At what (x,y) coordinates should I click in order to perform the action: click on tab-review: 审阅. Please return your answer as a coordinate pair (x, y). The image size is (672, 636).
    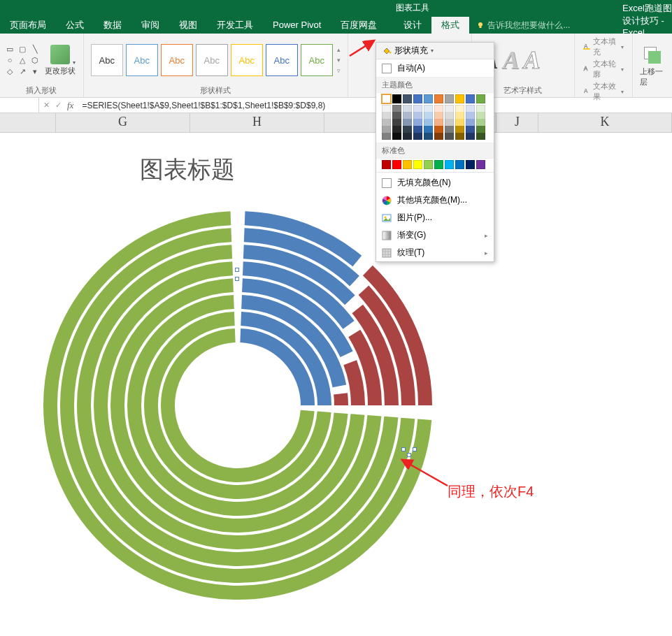
    Looking at the image, I should click on (150, 25).